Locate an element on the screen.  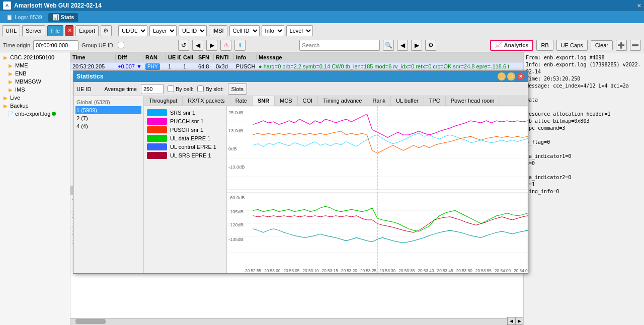
search-input is located at coordinates (340, 45).